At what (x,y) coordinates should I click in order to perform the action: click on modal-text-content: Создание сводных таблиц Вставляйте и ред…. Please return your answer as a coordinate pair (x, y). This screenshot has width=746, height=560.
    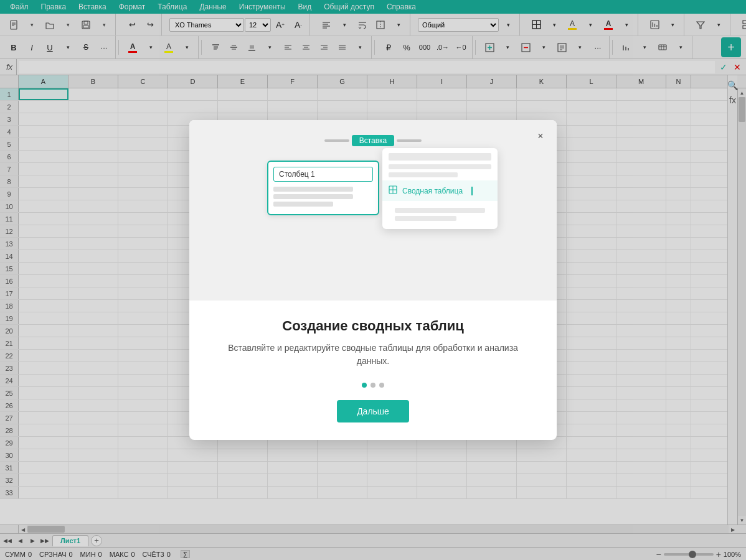
    Looking at the image, I should click on (373, 370).